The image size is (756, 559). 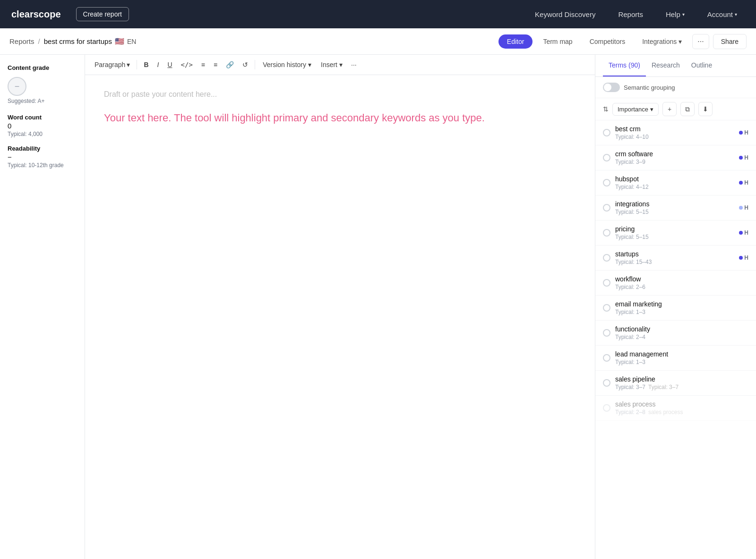 I want to click on version-history-button: Version history ▾, so click(x=287, y=65).